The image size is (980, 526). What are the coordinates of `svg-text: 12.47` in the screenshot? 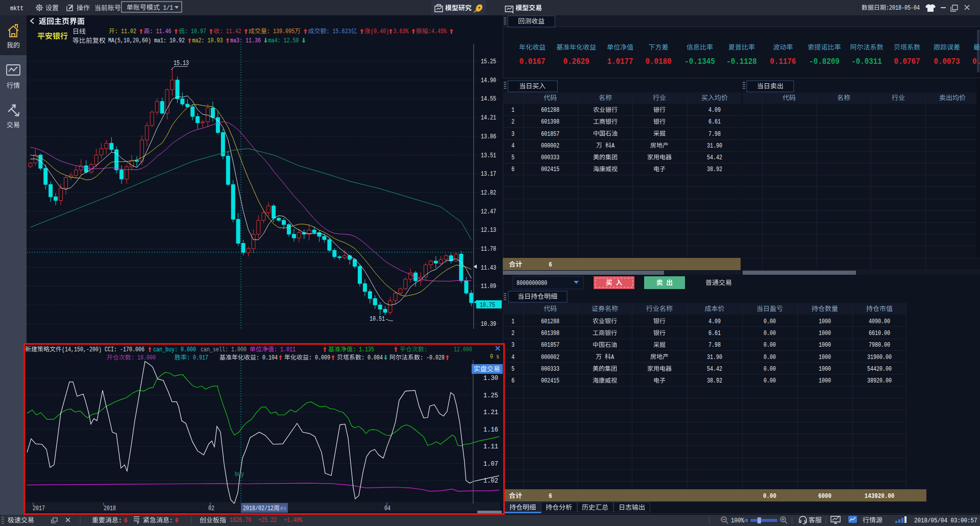 It's located at (488, 212).